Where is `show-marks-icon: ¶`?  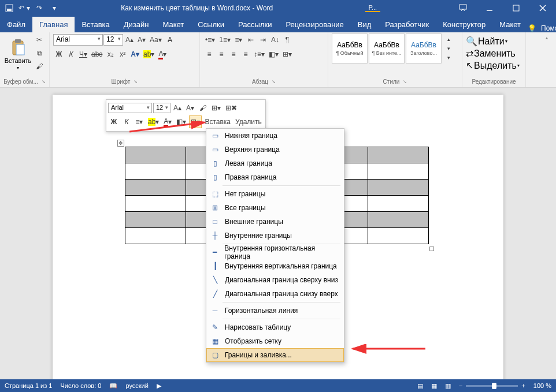 show-marks-icon: ¶ is located at coordinates (287, 40).